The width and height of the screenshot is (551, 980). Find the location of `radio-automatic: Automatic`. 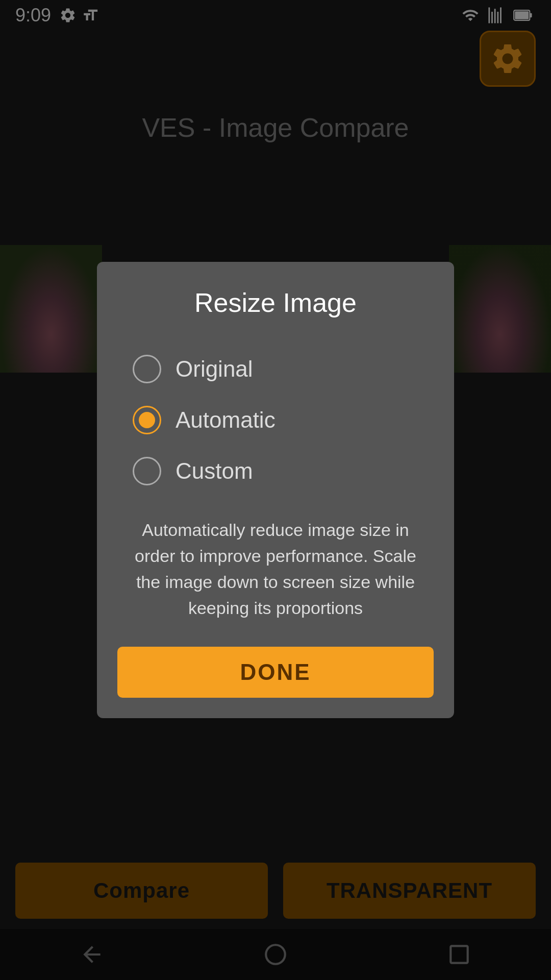

radio-automatic: Automatic is located at coordinates (276, 420).